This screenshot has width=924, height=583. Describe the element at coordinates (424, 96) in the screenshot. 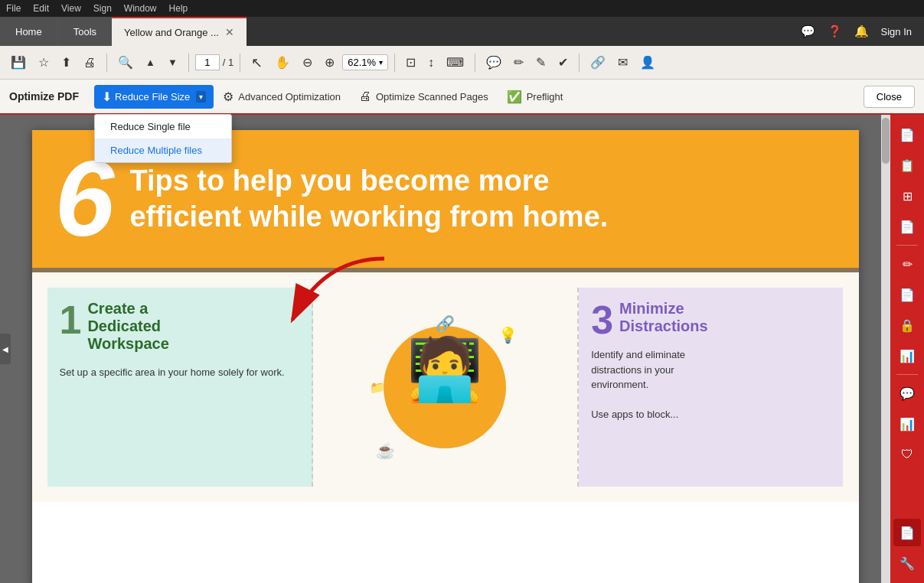

I see `optimize-scanned-button: 🖨 Optimize Scanned Pages` at that location.